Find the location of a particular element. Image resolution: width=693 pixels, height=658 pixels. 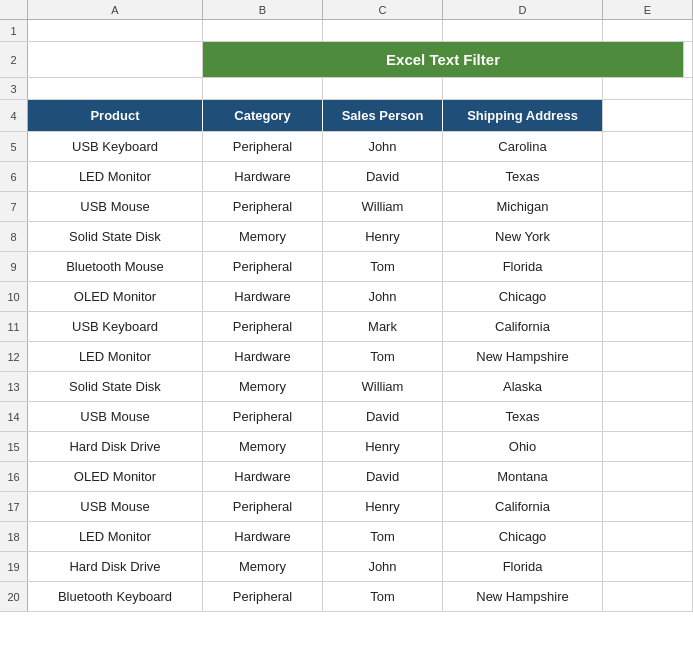

row-13-salesperson: William is located at coordinates (383, 386).